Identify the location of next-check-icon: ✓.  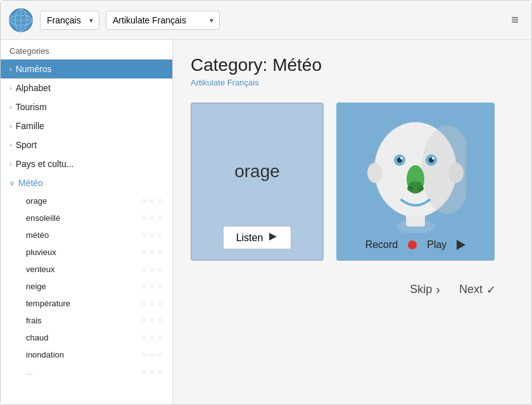
(491, 290).